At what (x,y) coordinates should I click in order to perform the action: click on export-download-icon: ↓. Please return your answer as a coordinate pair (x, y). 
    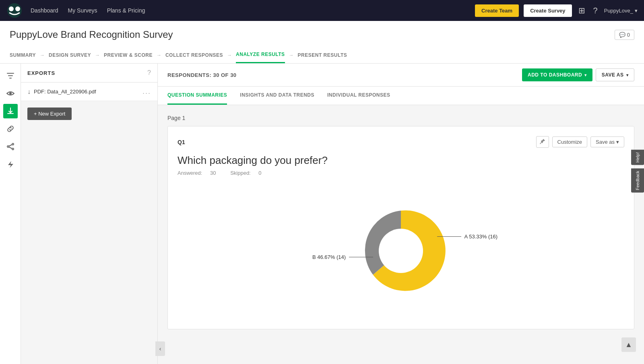
    Looking at the image, I should click on (29, 92).